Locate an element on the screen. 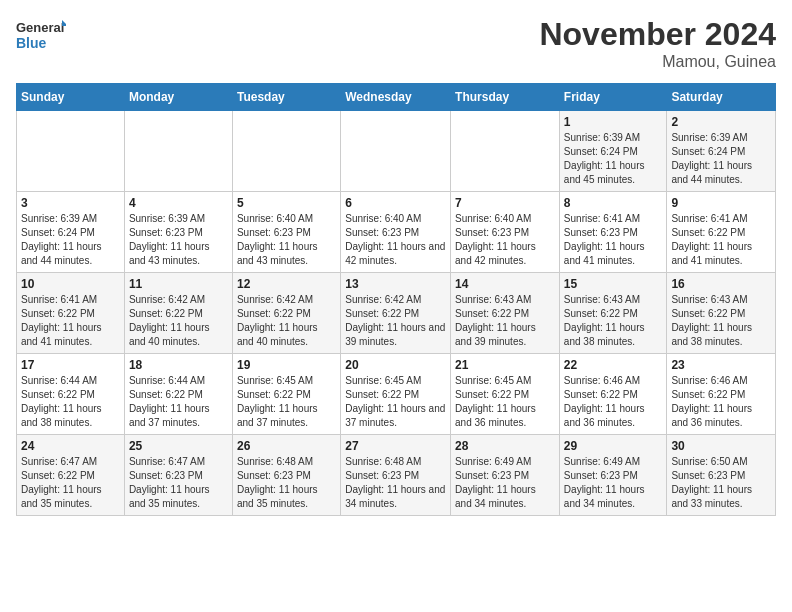 The height and width of the screenshot is (612, 792). day-number: 16 is located at coordinates (721, 284).